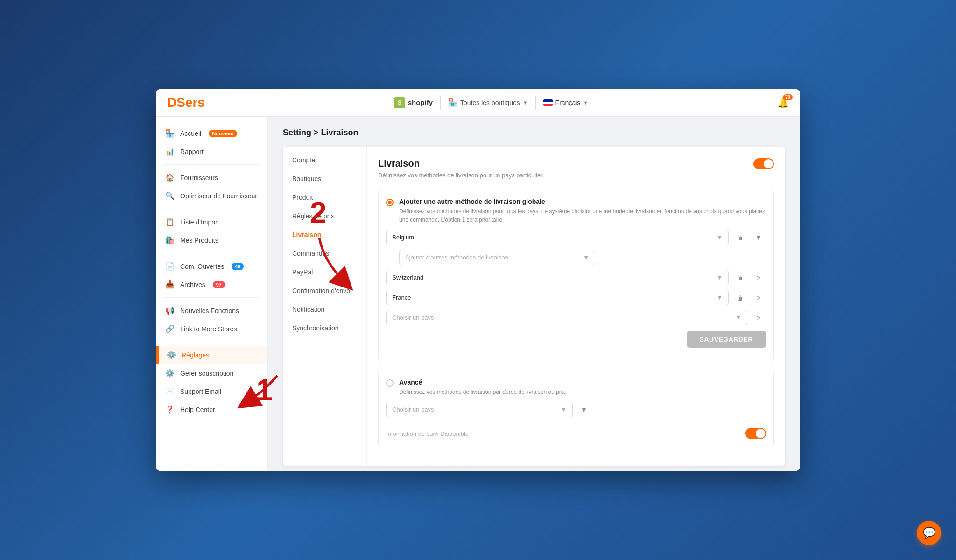 The image size is (956, 560). What do you see at coordinates (584, 410) in the screenshot?
I see `avance-expand-button: ▼` at bounding box center [584, 410].